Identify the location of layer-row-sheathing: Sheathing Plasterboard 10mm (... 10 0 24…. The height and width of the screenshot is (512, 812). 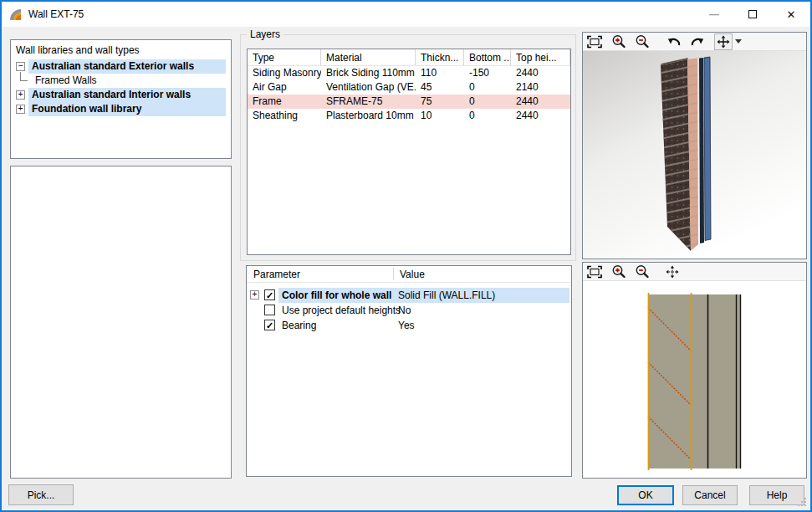
(409, 115).